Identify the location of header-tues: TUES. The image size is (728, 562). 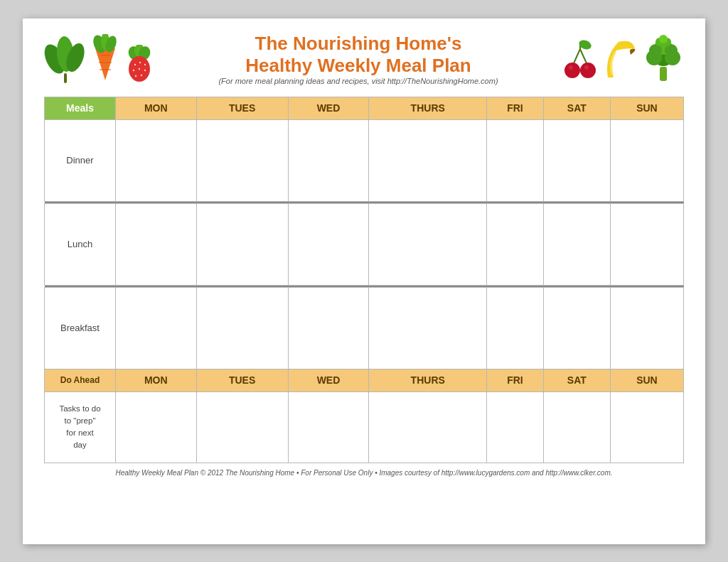
(242, 108).